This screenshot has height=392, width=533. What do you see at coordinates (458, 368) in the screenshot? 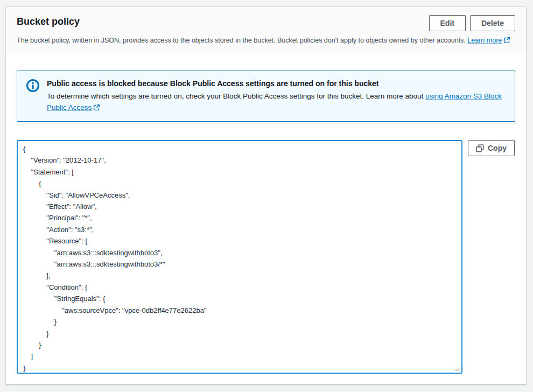
I see `resize-handle-icon` at bounding box center [458, 368].